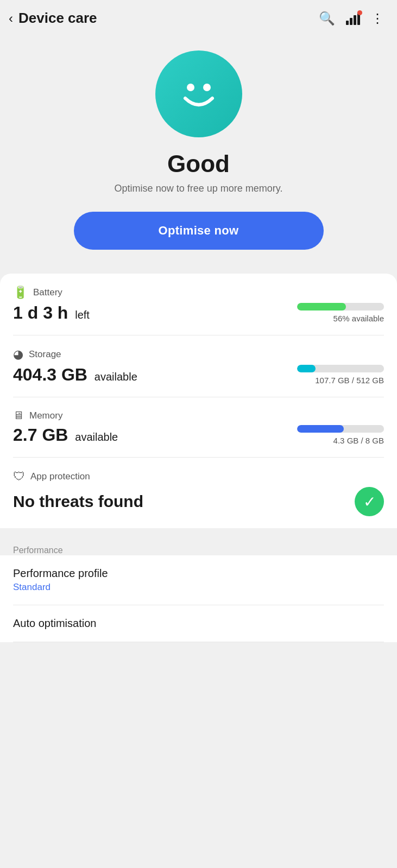 The image size is (397, 868). What do you see at coordinates (327, 18) in the screenshot?
I see `search-icon: 🔍` at bounding box center [327, 18].